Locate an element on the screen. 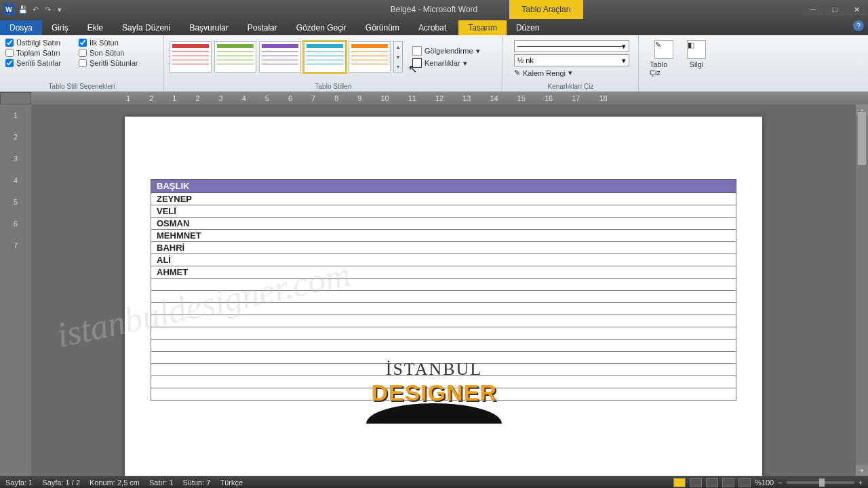 Image resolution: width=868 pixels, height=488 pixels. tab-home: Giriş is located at coordinates (60, 28).